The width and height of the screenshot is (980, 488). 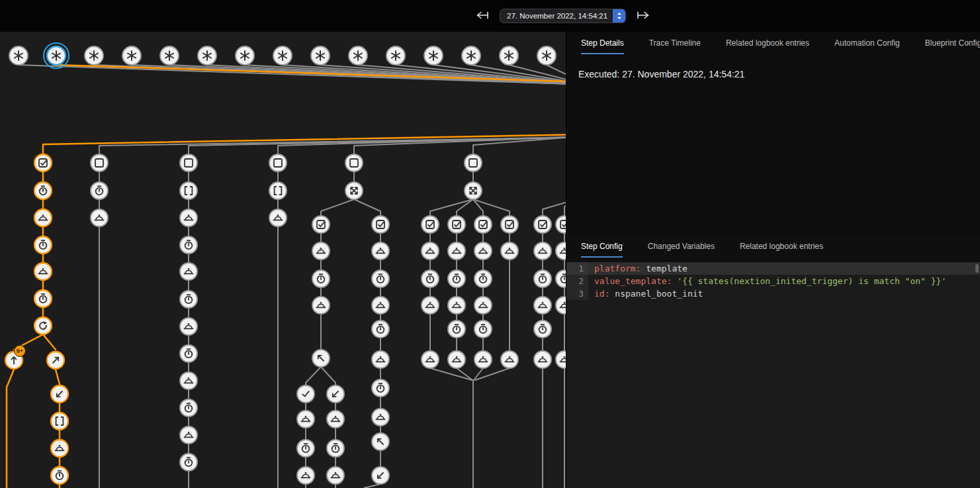 I want to click on trace-node-check, so click(x=306, y=394).